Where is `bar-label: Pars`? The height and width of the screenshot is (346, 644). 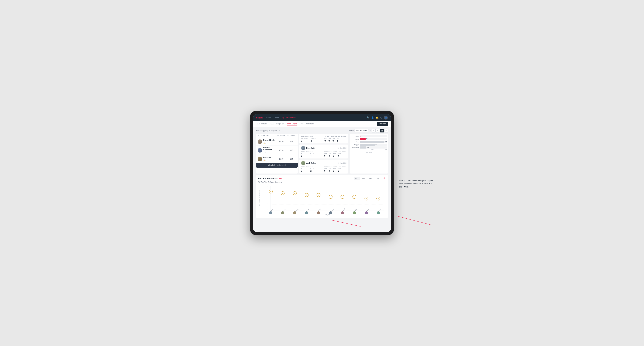
bar-label: Pars is located at coordinates (355, 142).